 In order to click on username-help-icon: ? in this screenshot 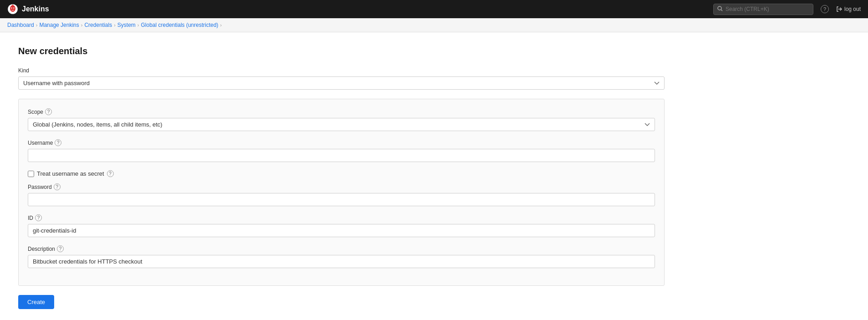, I will do `click(58, 143)`.